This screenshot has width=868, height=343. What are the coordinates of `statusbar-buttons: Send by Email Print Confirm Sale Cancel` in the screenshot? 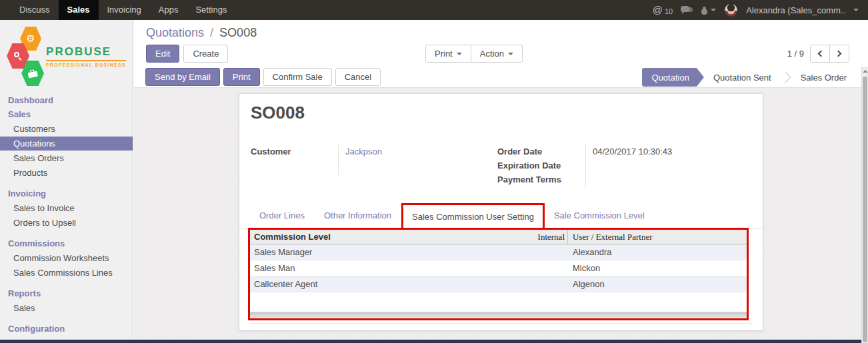 It's located at (263, 77).